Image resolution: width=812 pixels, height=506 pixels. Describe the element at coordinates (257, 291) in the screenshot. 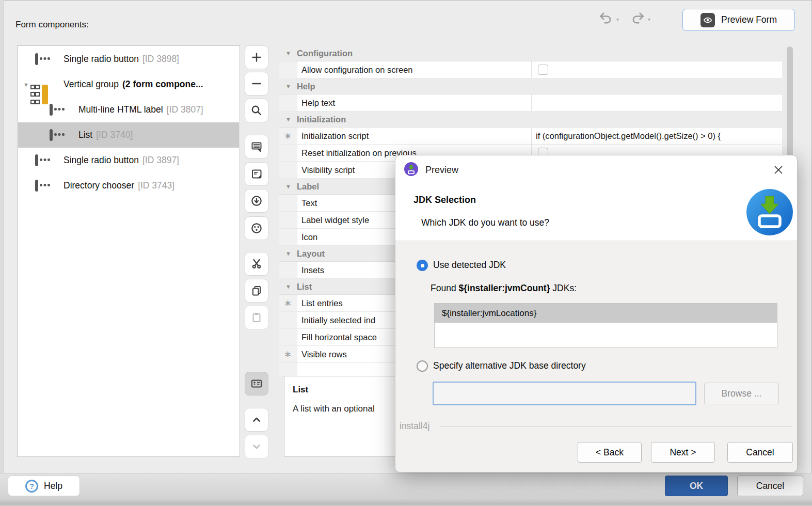

I see `copy-button` at that location.